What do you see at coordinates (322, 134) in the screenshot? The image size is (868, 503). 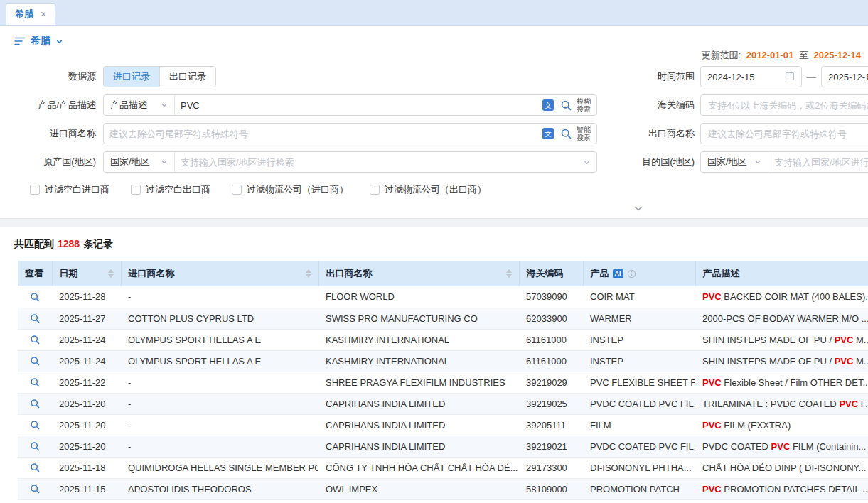 I see `importer-input` at bounding box center [322, 134].